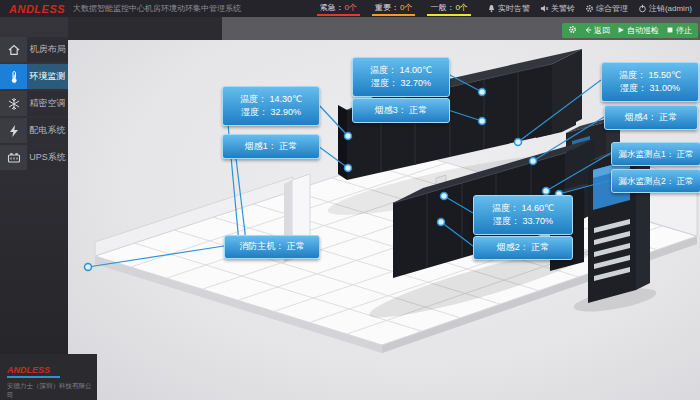 Image resolution: width=700 pixels, height=400 pixels. What do you see at coordinates (670, 31) in the screenshot?
I see `stop-icon` at bounding box center [670, 31].